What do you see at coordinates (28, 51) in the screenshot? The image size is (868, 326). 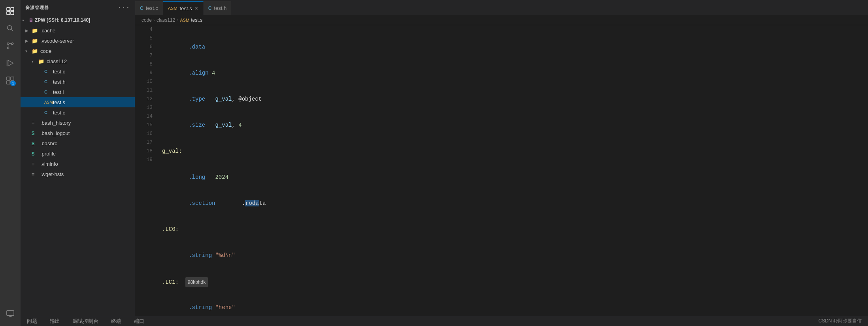 I see `code-arrow: ▾` at bounding box center [28, 51].